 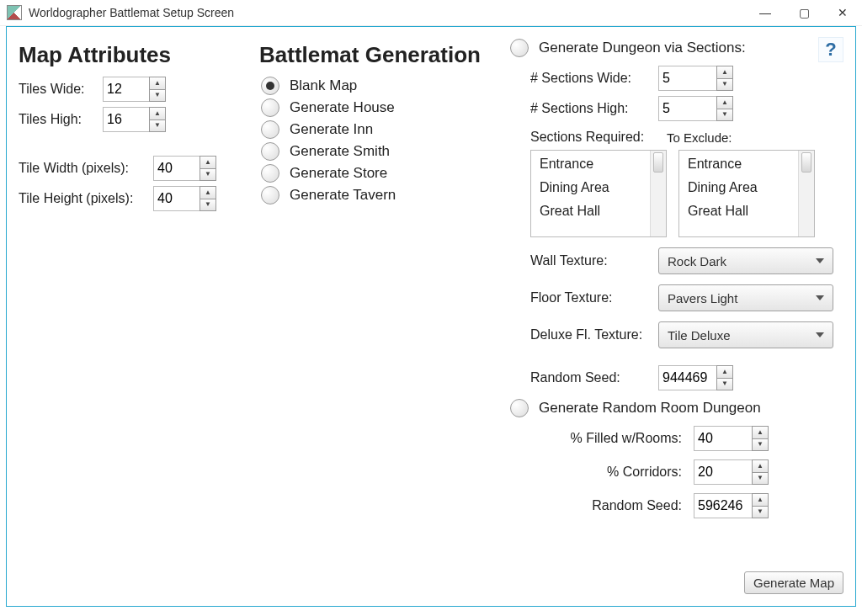 What do you see at coordinates (722, 438) in the screenshot?
I see `filled-rooms-input` at bounding box center [722, 438].